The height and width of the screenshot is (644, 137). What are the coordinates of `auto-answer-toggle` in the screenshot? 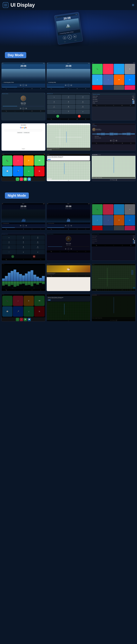 It's located at (134, 99).